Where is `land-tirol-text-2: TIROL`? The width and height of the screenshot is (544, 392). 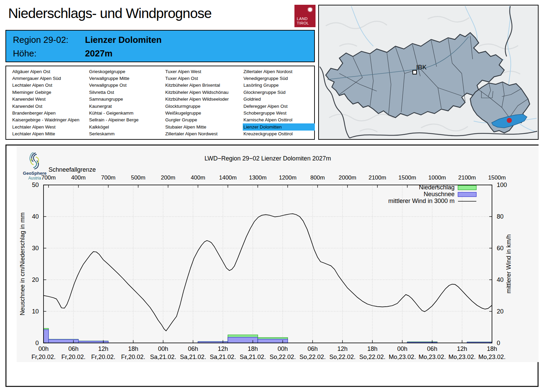
land-tirol-text-2: TIROL is located at coordinates (303, 23).